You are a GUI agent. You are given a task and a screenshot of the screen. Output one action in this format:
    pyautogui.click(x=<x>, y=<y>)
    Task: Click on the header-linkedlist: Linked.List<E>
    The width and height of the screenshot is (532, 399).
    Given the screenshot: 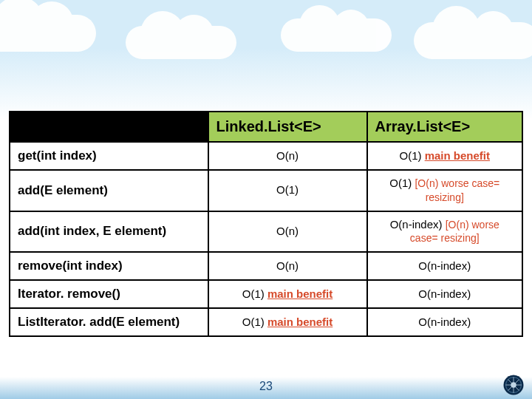 What is the action you would take?
    pyautogui.click(x=288, y=127)
    